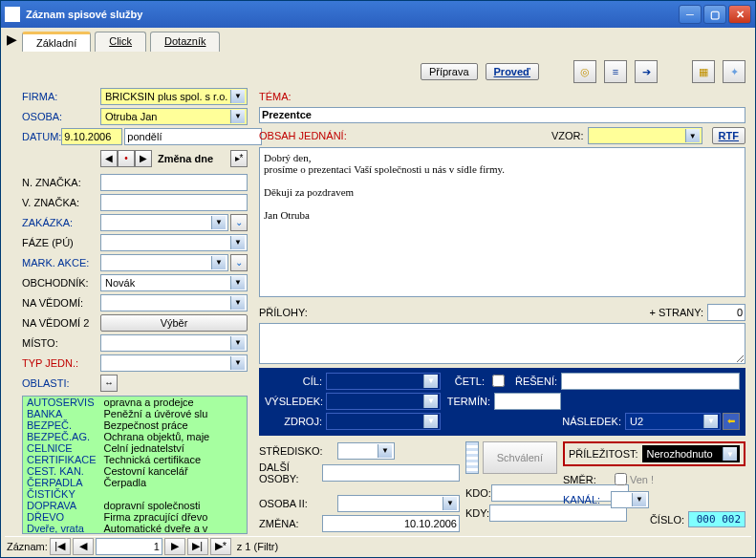 This screenshot has width=756, height=558. What do you see at coordinates (174, 323) in the screenshot?
I see `vyber-button: Výběr` at bounding box center [174, 323].